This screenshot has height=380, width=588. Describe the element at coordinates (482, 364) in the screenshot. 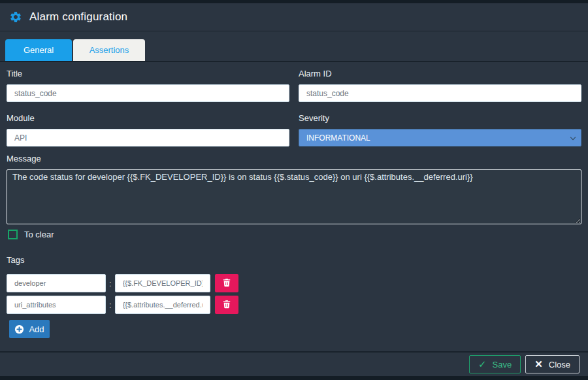

I see `check-icon: ✓` at that location.